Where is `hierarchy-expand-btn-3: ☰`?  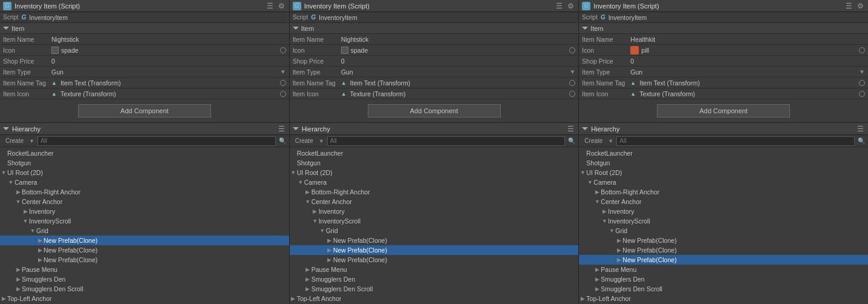 hierarchy-expand-btn-3: ☰ is located at coordinates (860, 129).